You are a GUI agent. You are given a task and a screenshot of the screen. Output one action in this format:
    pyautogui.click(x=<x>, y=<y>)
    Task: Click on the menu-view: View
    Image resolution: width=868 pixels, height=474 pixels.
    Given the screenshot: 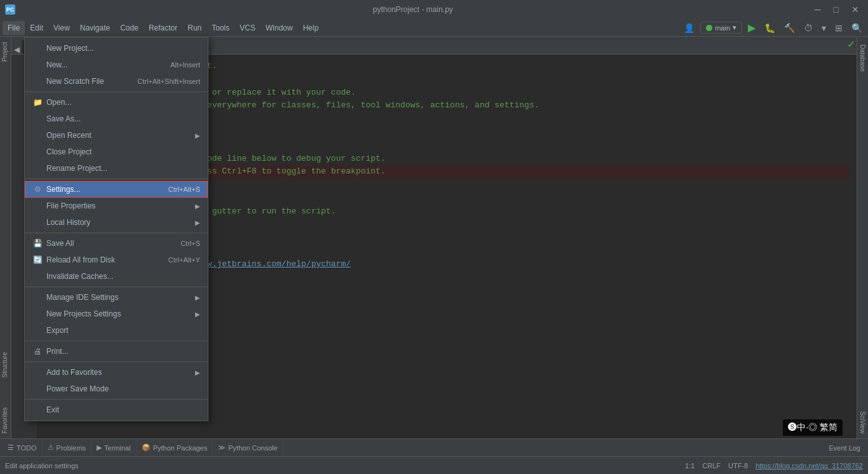 What is the action you would take?
    pyautogui.click(x=62, y=28)
    